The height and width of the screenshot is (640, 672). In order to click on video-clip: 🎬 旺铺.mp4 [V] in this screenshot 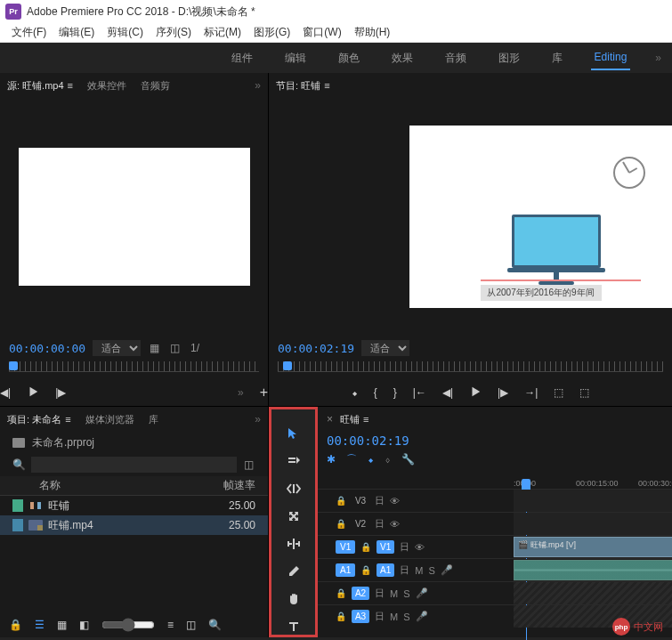, I will do `click(593, 547)`.